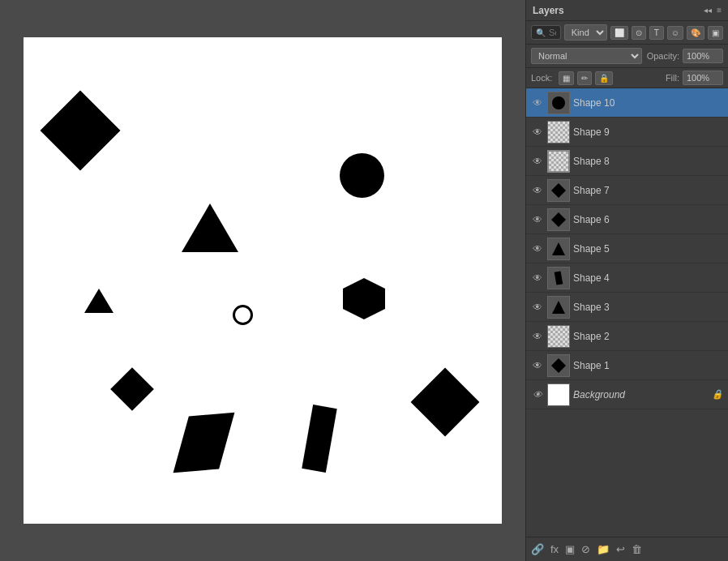  Describe the element at coordinates (537, 307) in the screenshot. I see `visibility-icon-3: 👁` at that location.